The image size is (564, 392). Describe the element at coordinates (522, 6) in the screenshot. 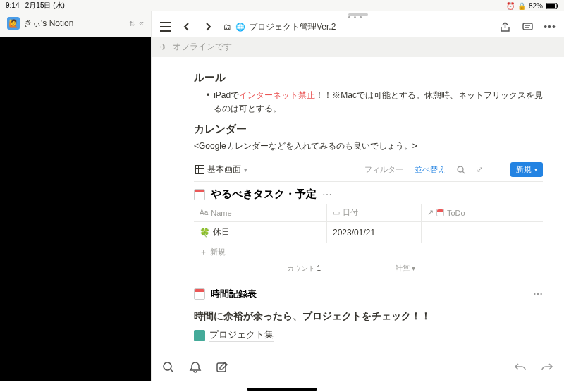

I see `lock-icon: 🔒` at that location.